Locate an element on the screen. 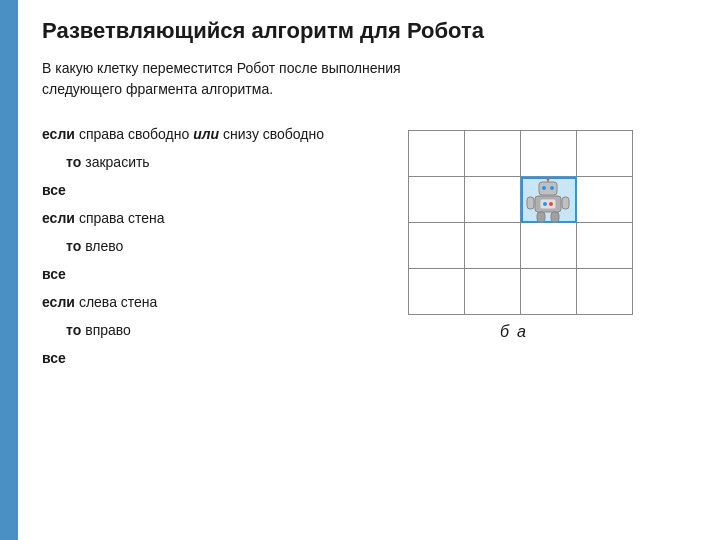 The width and height of the screenshot is (720, 540). keyword-vse-2: все is located at coordinates (54, 274).